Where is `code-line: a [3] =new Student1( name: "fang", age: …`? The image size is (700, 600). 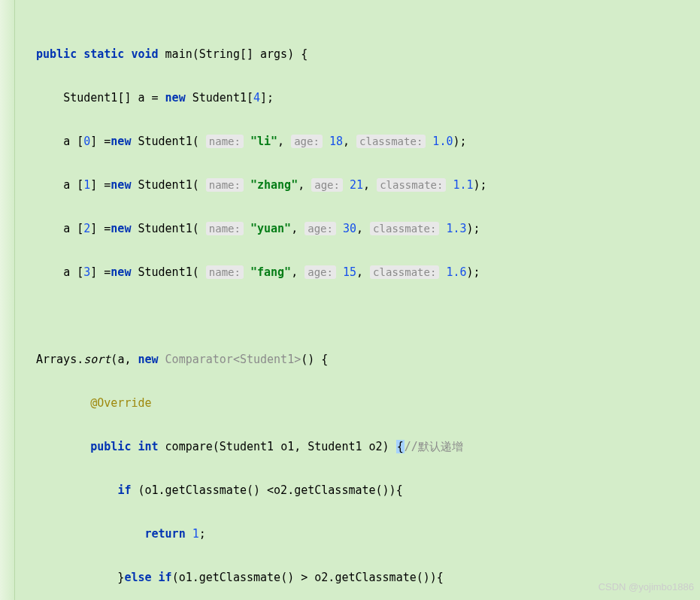
code-line: a [3] =new Student1( name: "fang", age: … is located at coordinates (350, 272).